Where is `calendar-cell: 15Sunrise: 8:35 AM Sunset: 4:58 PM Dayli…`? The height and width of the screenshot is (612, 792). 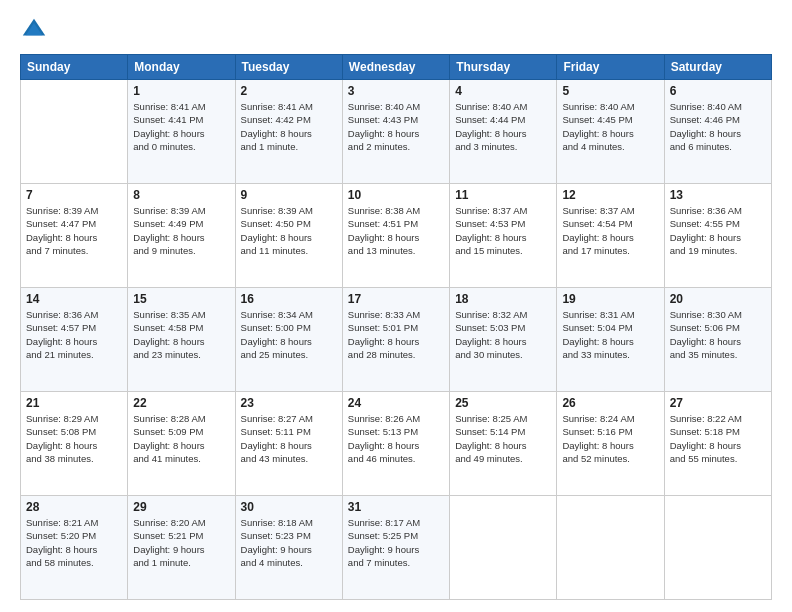 calendar-cell: 15Sunrise: 8:35 AM Sunset: 4:58 PM Dayli… is located at coordinates (182, 340).